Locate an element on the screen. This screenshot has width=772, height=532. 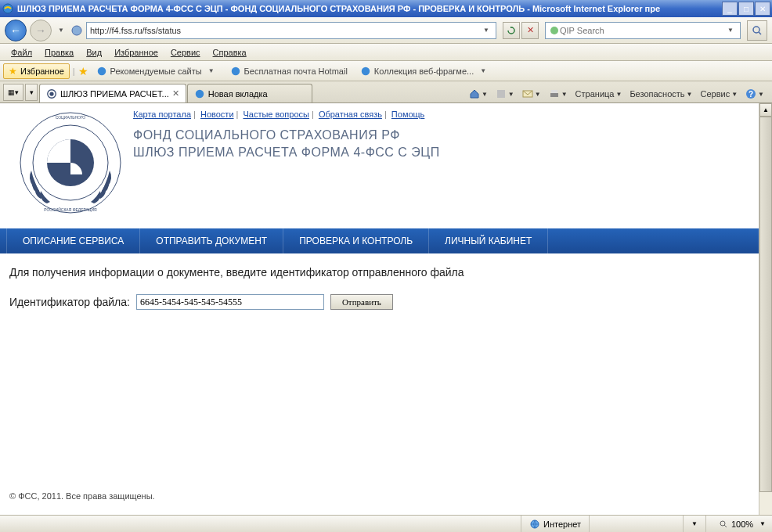
maximize-button: □ is located at coordinates (746, 9).